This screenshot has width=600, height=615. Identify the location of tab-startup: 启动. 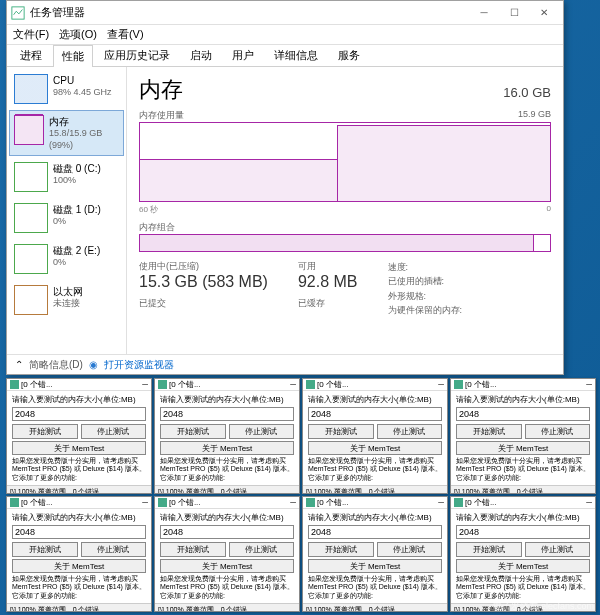
(201, 55).